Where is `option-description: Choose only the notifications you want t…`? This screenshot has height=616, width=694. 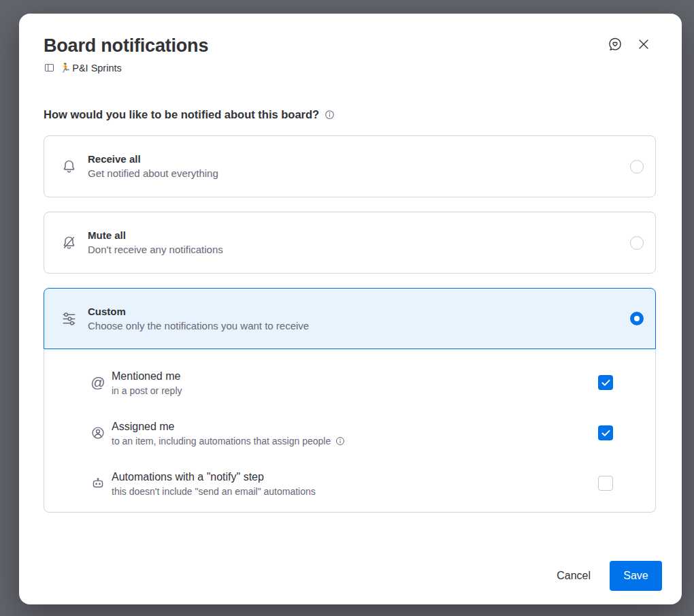 option-description: Choose only the notifications you want t… is located at coordinates (199, 326).